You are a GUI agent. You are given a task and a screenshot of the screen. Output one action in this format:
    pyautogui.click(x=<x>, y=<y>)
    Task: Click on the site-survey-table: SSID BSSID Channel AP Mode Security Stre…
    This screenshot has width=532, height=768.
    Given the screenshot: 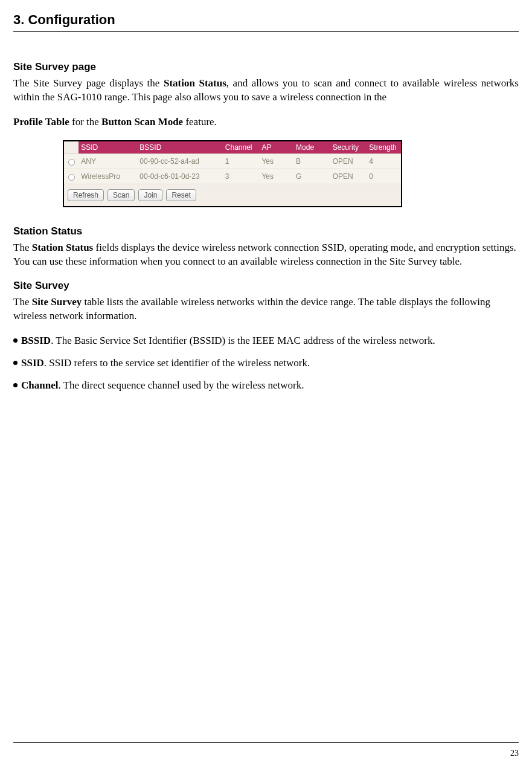 What is the action you would take?
    pyautogui.click(x=232, y=163)
    